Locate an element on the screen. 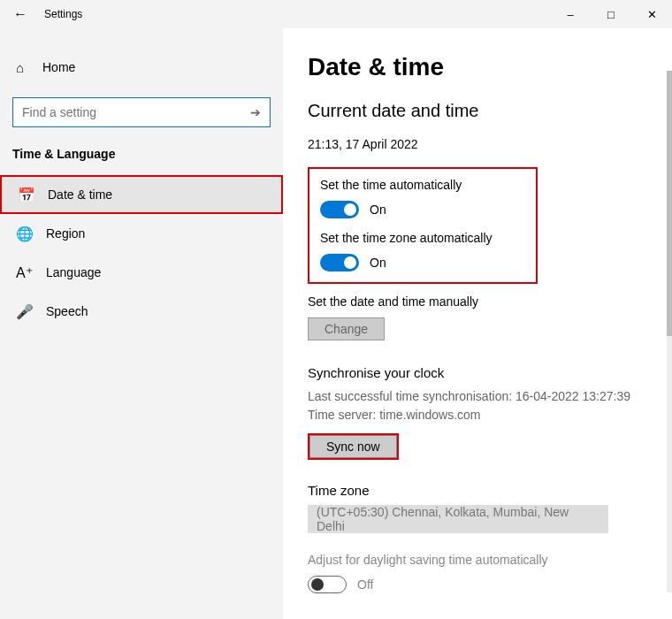 Image resolution: width=672 pixels, height=619 pixels. sidebar-home-label: Home is located at coordinates (58, 67).